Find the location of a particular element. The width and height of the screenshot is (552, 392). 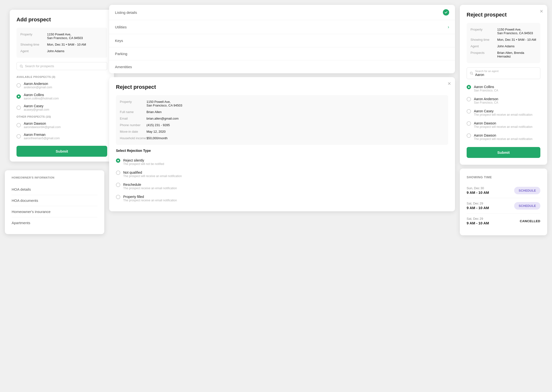

option-title: Not qualified is located at coordinates (152, 172).